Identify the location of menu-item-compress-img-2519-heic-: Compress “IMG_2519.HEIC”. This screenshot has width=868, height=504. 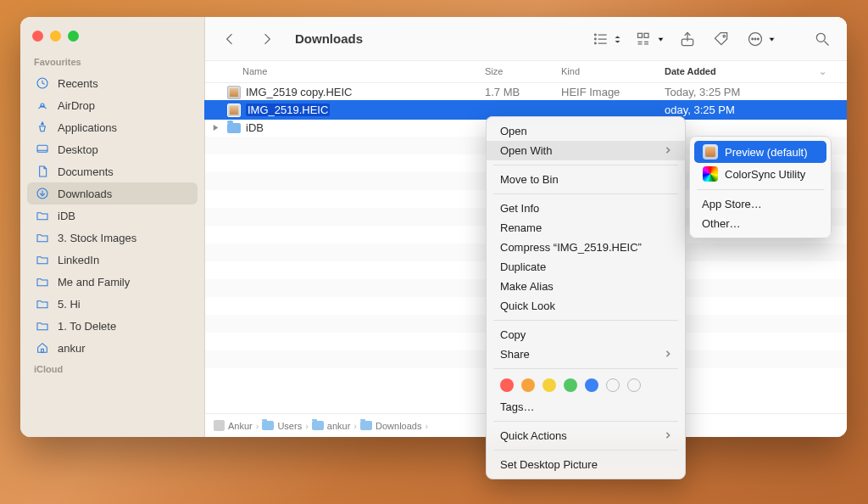
(586, 248).